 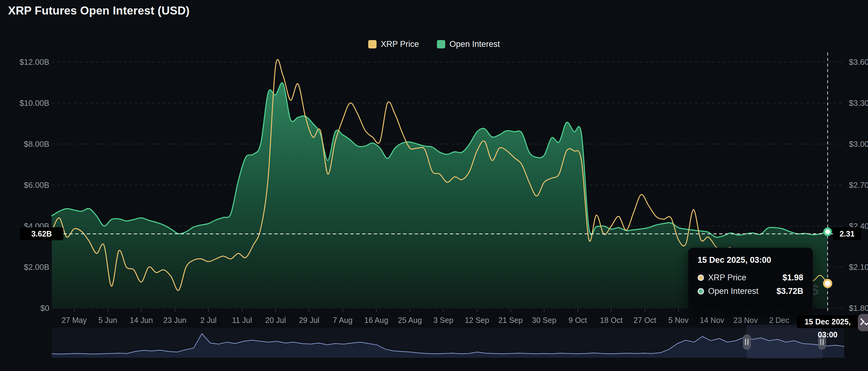 I want to click on tooltip: 15 Dec 2025, 03:00 XRP Price $1.98 Open …, so click(x=750, y=279).